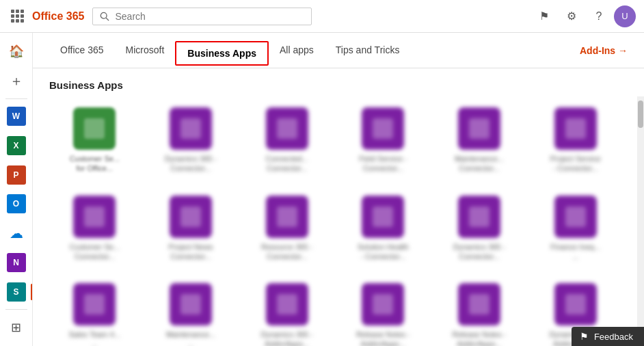 This screenshot has height=346, width=644. Describe the element at coordinates (16, 292) in the screenshot. I see `sharepoint-icon: S` at that location.